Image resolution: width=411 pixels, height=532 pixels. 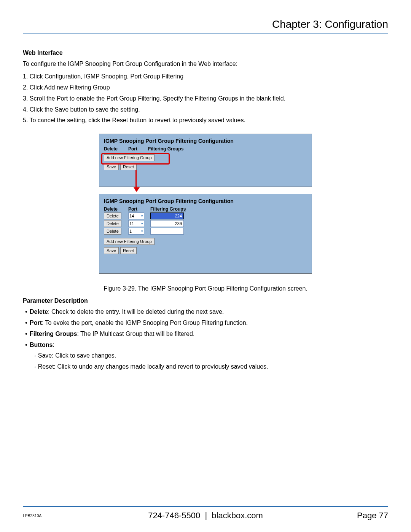 What do you see at coordinates (206, 99) in the screenshot?
I see `step-item: 3. Scroll the Port to enable the Port Gr…` at bounding box center [206, 99].